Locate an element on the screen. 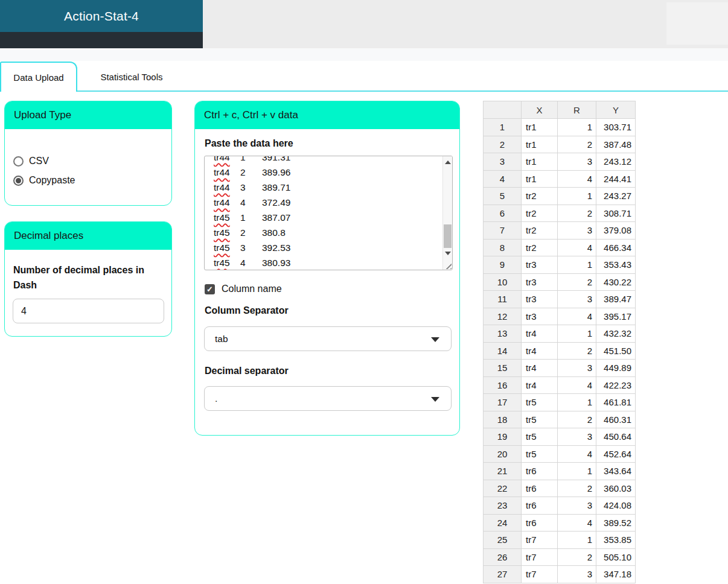 The height and width of the screenshot is (584, 728). data-cell: 422.23 is located at coordinates (616, 385).